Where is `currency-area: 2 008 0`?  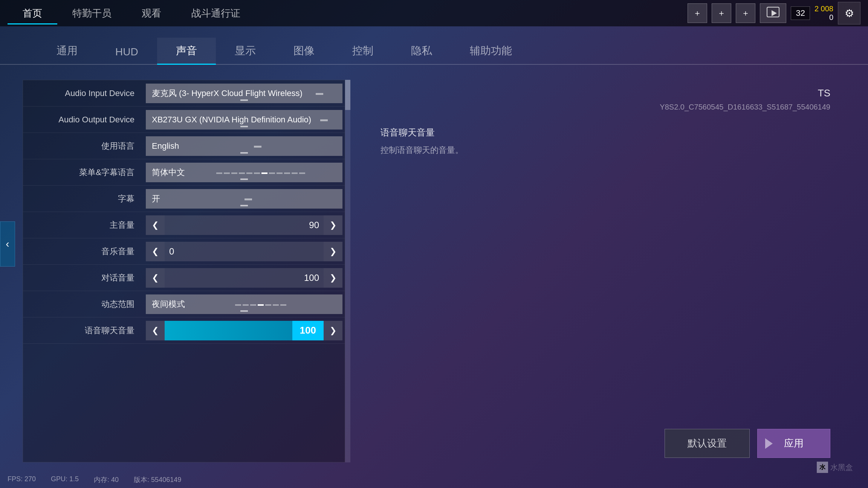 currency-area: 2 008 0 is located at coordinates (824, 13).